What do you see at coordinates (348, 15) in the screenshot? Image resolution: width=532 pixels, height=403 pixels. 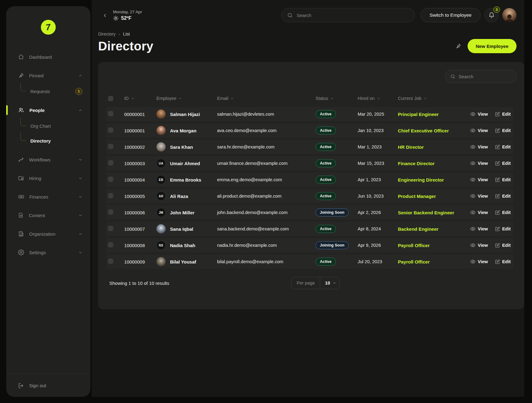 I see `global-search` at bounding box center [348, 15].